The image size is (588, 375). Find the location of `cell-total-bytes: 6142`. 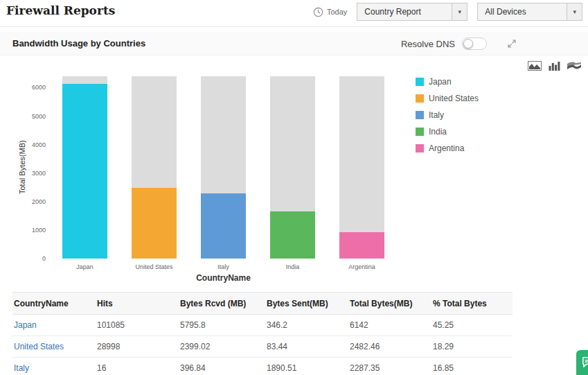

cell-total-bytes: 6142 is located at coordinates (390, 326).